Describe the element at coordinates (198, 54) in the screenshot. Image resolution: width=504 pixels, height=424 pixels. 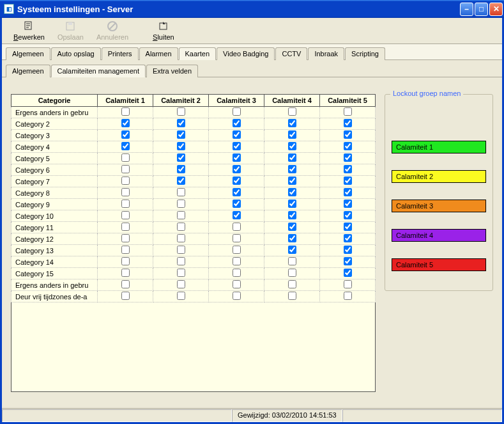
I see `tab-kaarten: Kaarten` at that location.